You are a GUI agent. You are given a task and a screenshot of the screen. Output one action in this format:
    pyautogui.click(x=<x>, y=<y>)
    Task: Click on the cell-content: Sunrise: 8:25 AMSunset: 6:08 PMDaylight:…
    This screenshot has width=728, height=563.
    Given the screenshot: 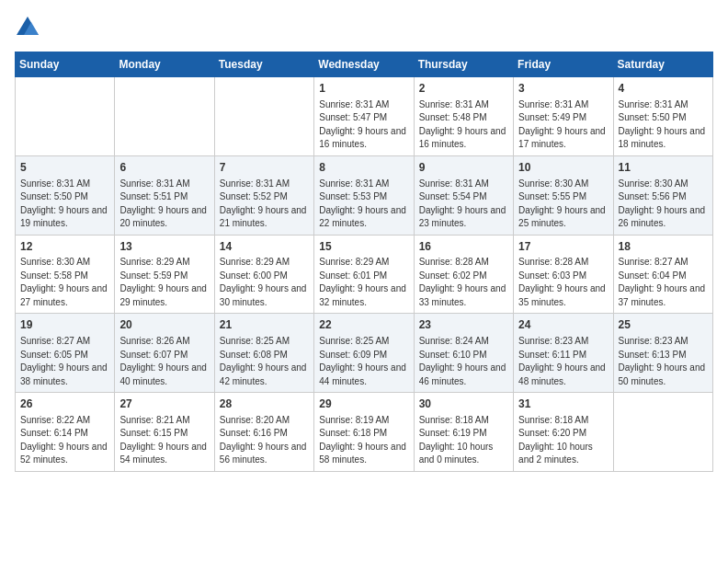 What is the action you would take?
    pyautogui.click(x=265, y=362)
    